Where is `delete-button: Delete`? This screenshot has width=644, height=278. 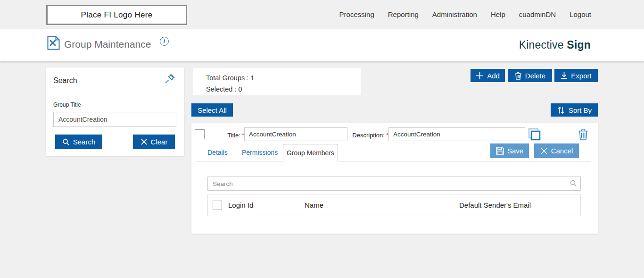 delete-button: Delete is located at coordinates (530, 76).